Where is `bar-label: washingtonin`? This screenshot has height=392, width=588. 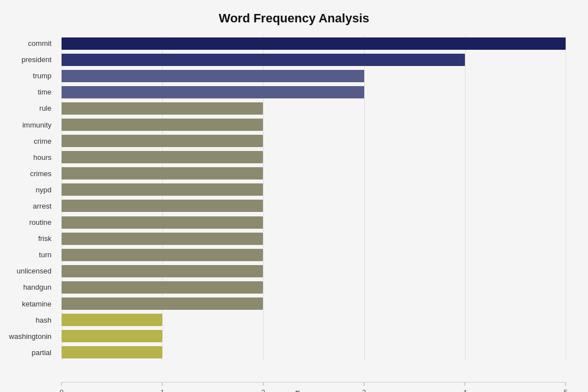 bar-label: washingtonin is located at coordinates (31, 337).